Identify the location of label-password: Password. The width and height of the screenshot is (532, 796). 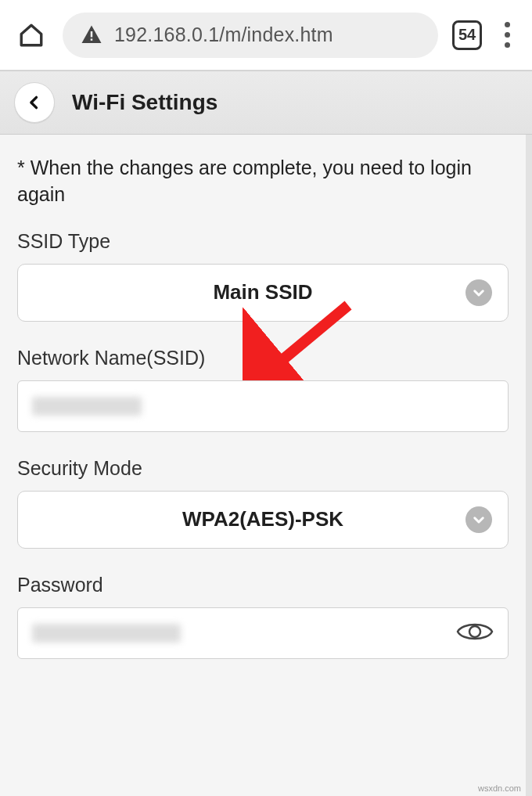
(263, 585).